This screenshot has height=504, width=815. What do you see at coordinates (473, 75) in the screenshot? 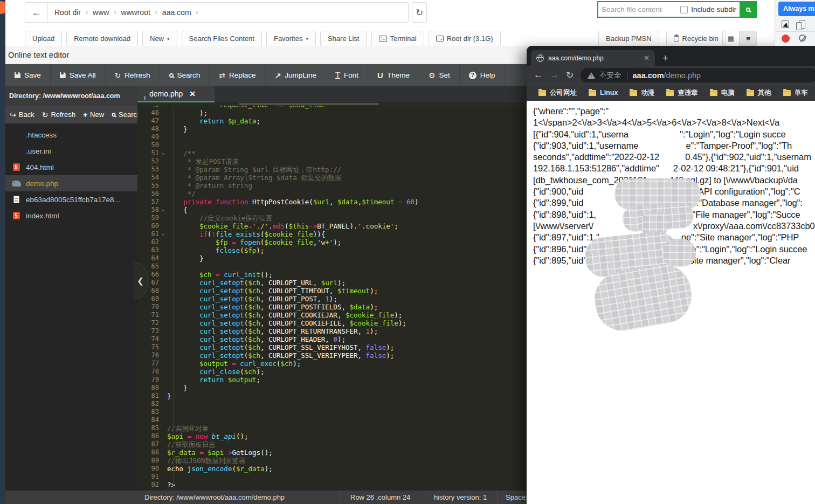
I see `help-icon: ?` at bounding box center [473, 75].